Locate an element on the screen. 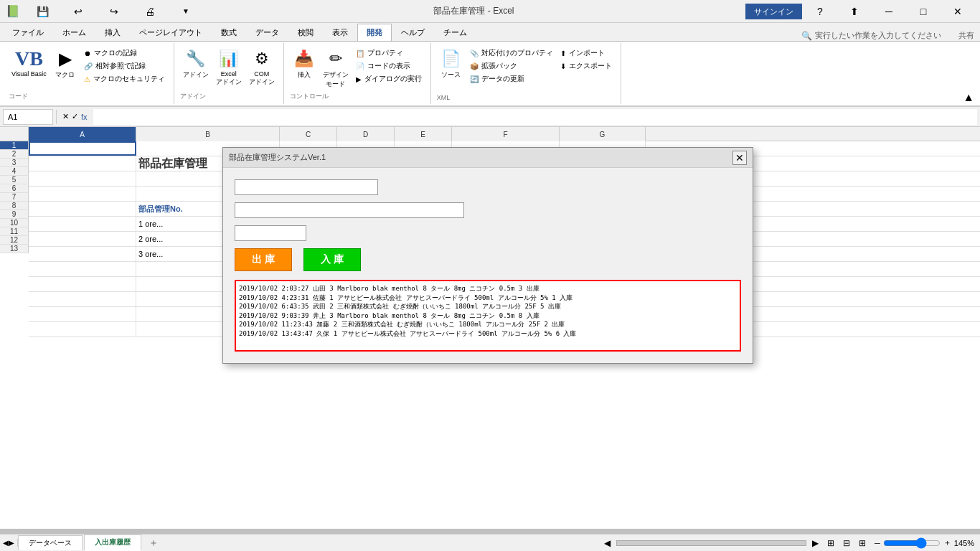  tab-help: ヘルプ is located at coordinates (413, 32).